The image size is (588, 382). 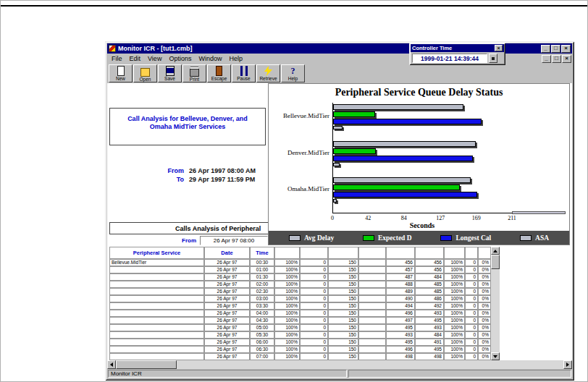 What do you see at coordinates (234, 240) in the screenshot?
I see `table-from-field: 26 Apr 97 08:00` at bounding box center [234, 240].